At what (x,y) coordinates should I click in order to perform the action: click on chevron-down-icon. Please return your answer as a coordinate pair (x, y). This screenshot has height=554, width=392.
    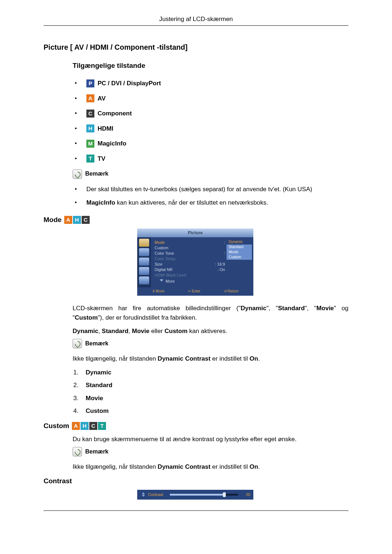
    Looking at the image, I should click on (162, 280).